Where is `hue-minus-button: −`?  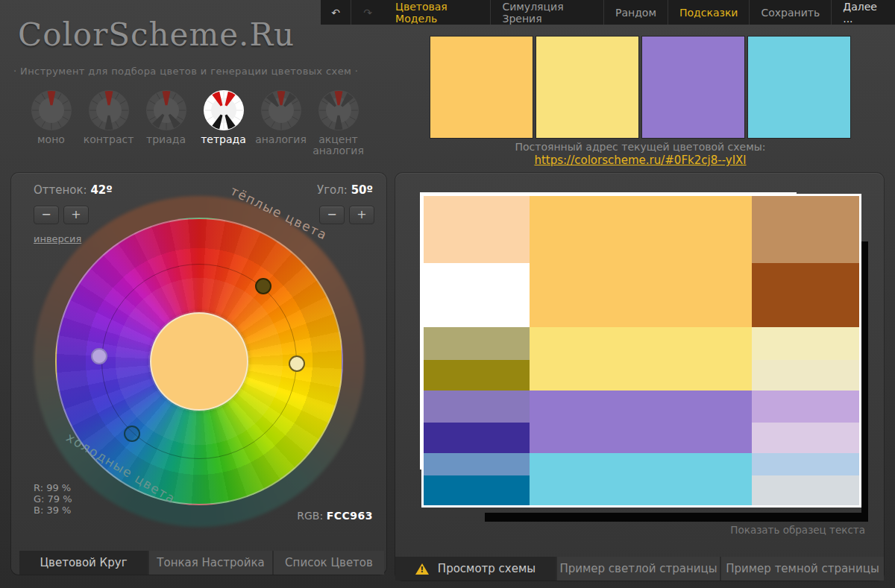 hue-minus-button: − is located at coordinates (46, 215).